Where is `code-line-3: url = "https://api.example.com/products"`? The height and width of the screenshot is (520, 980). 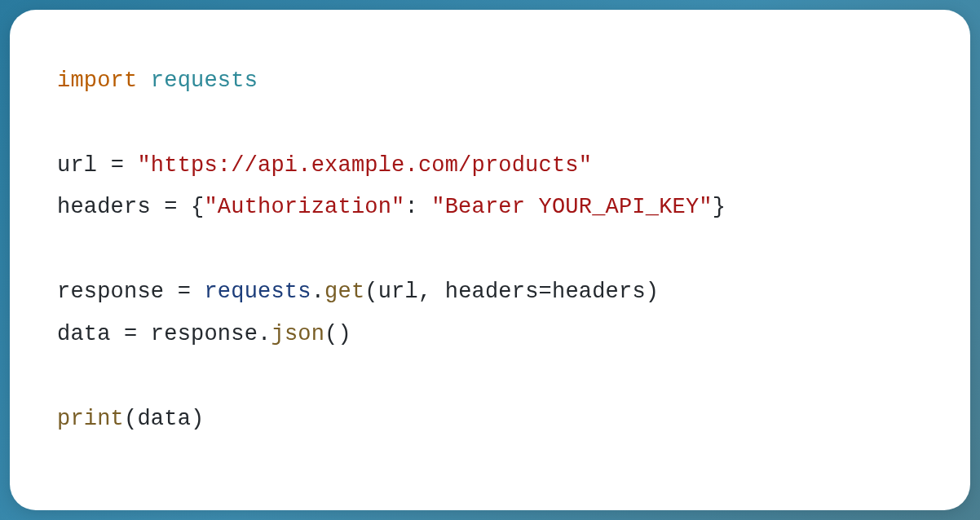 code-line-3: url = "https://api.example.com/products" is located at coordinates (324, 165).